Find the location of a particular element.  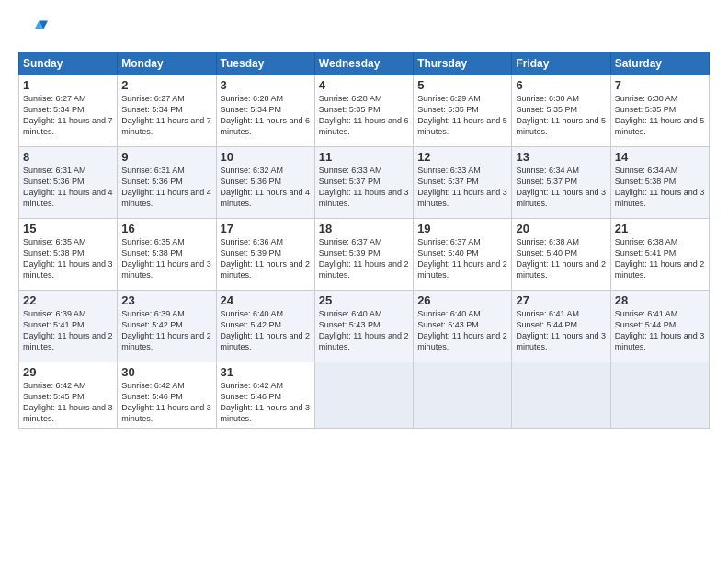

calendar-cell: 9Sunrise: 6:31 AMSunset: 5:36 PMDaylight… is located at coordinates (167, 183).